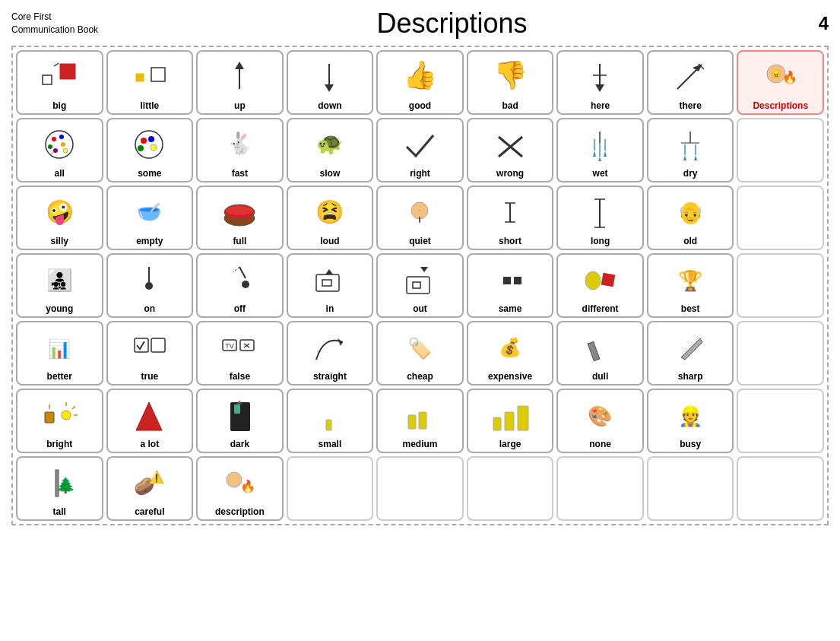  Describe the element at coordinates (330, 241) in the screenshot. I see `cell-label-loud: loud` at that location.